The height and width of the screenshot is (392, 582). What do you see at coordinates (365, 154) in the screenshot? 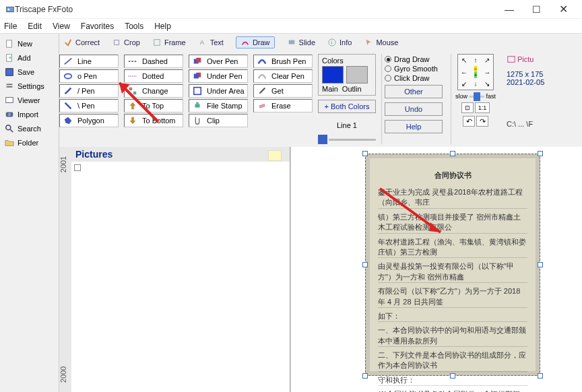
I see `handle-nw` at bounding box center [365, 154].